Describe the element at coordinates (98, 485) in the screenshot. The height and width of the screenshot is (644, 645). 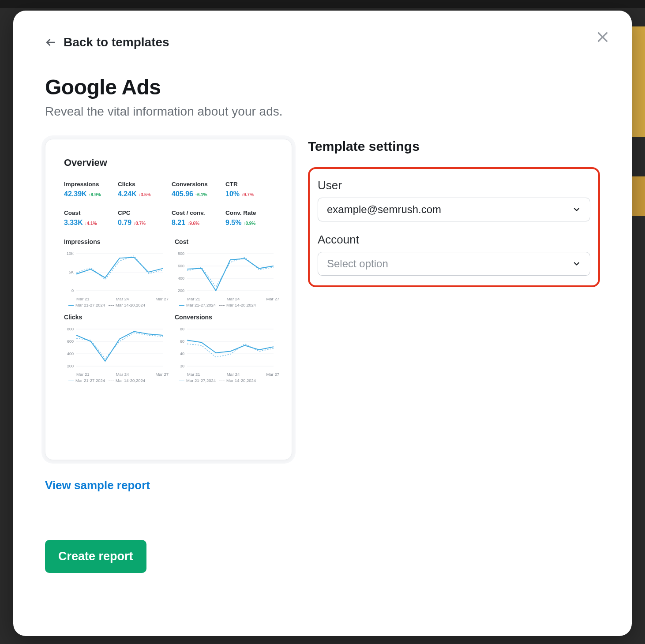
I see `view-sample-report-link: View sample report` at that location.